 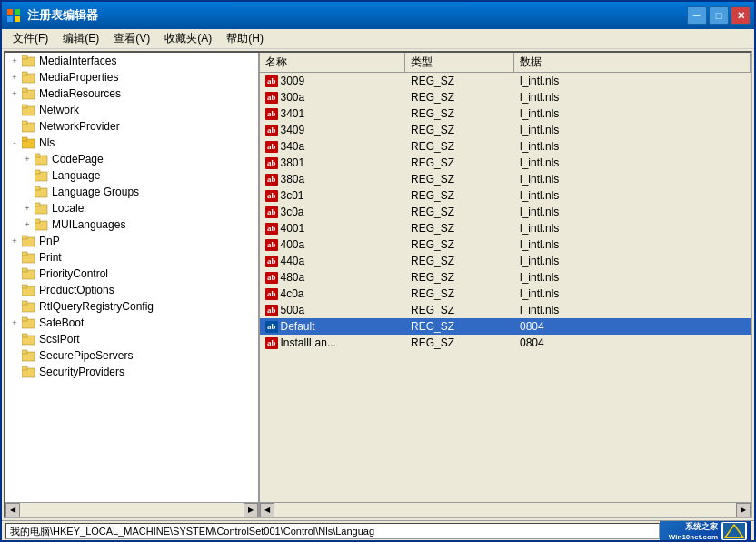 What do you see at coordinates (505, 310) in the screenshot?
I see `registry-row: ab500aREG_SZl_intl.nls` at bounding box center [505, 310].